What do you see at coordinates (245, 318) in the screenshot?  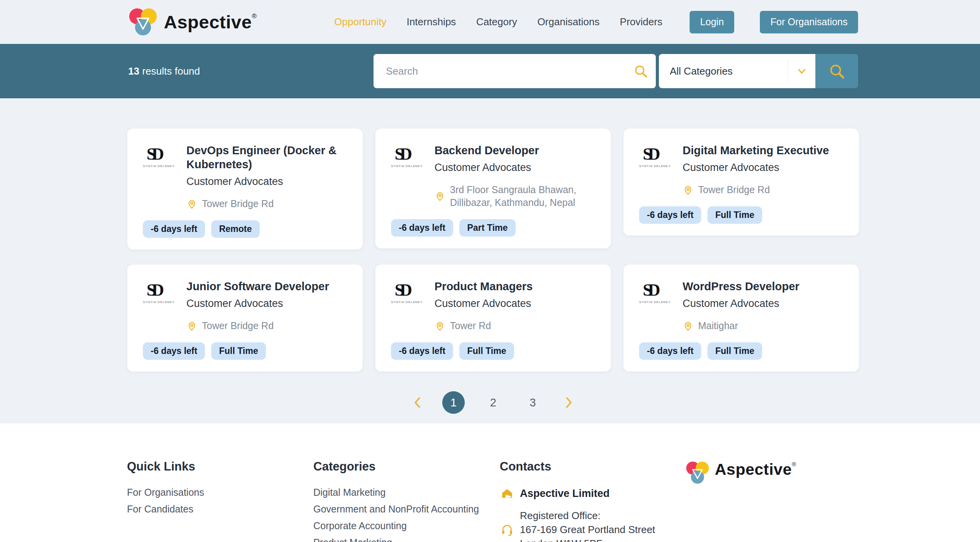 I see `job-card: SD SYNTIA DELANEY Junior Software Develo…` at bounding box center [245, 318].